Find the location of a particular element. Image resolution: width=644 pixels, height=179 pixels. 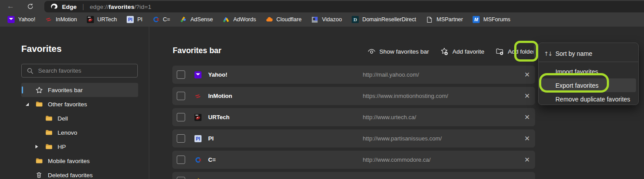

msforums-icon: M is located at coordinates (476, 19).